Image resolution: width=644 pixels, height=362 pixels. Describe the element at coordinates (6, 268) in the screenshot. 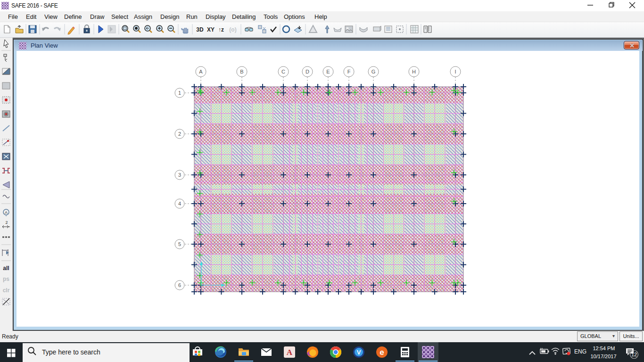

I see `svg-text: all` at that location.